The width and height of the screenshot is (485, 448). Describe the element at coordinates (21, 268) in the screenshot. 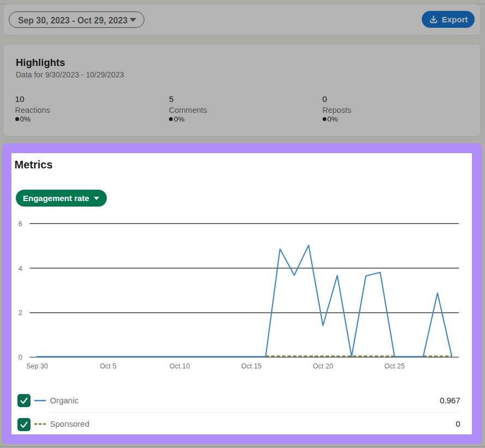

I see `svg-text: 4` at that location.